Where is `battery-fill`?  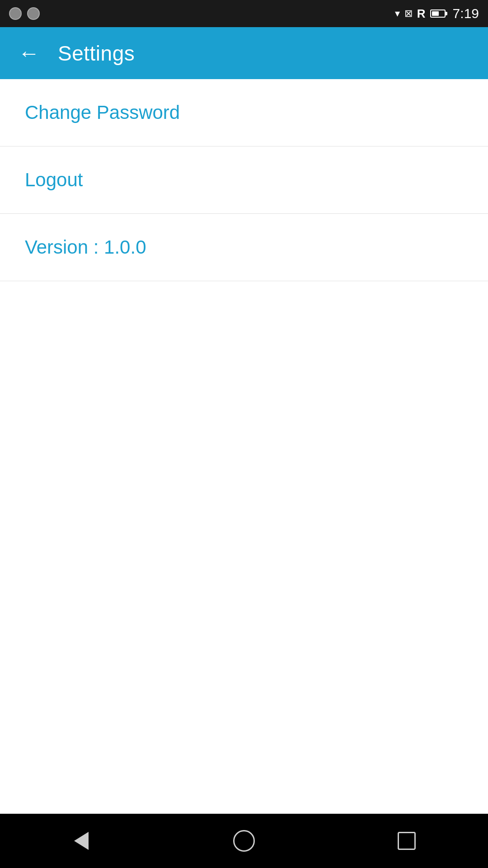
battery-fill is located at coordinates (436, 14).